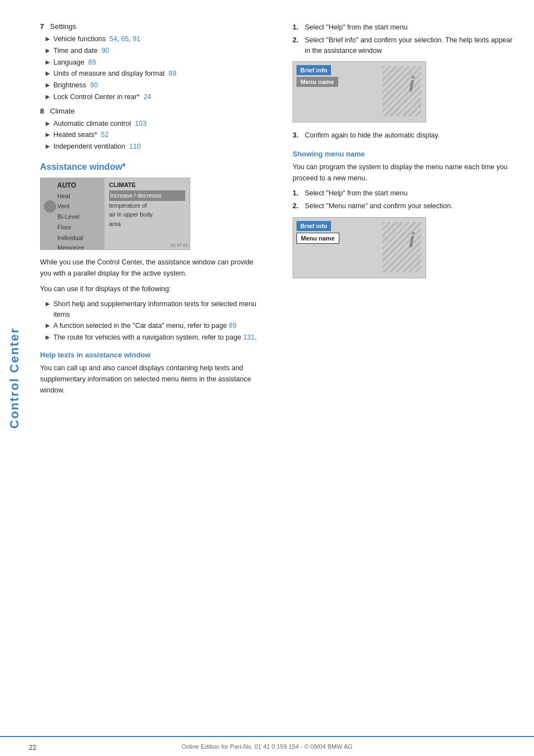  What do you see at coordinates (155, 86) in the screenshot?
I see `list-item: ▶ Brightness 90` at bounding box center [155, 86].